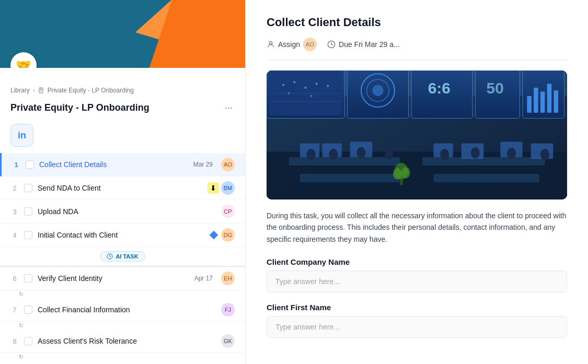 The image size is (588, 364). What do you see at coordinates (229, 108) in the screenshot?
I see `project-menu-button: ···` at bounding box center [229, 108].